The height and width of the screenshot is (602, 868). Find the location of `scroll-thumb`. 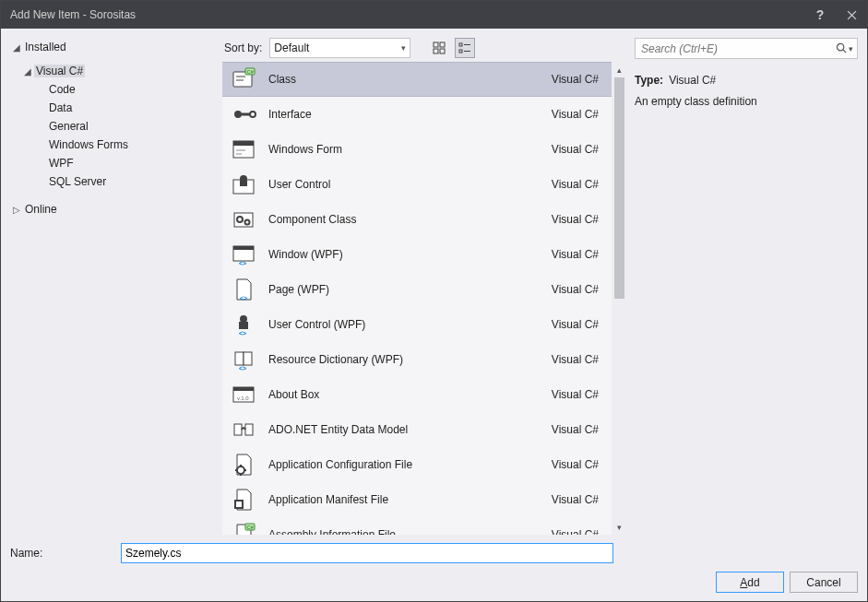

scroll-thumb is located at coordinates (620, 188).